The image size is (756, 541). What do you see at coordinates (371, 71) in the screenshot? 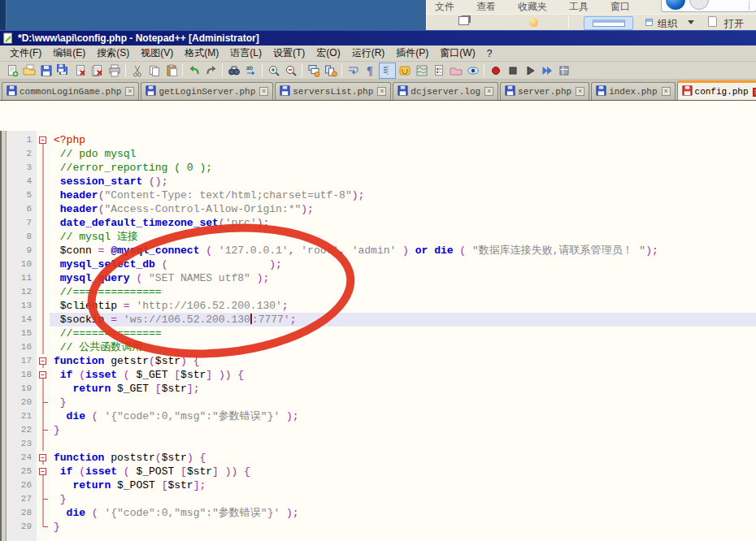
I see `show-all-characters-icon: ¶` at bounding box center [371, 71].